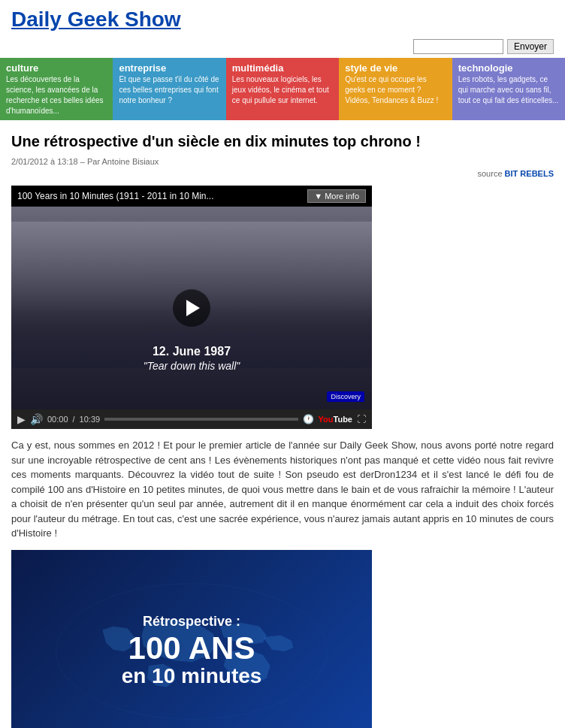  I want to click on source-link: BIT REBELS, so click(529, 174).